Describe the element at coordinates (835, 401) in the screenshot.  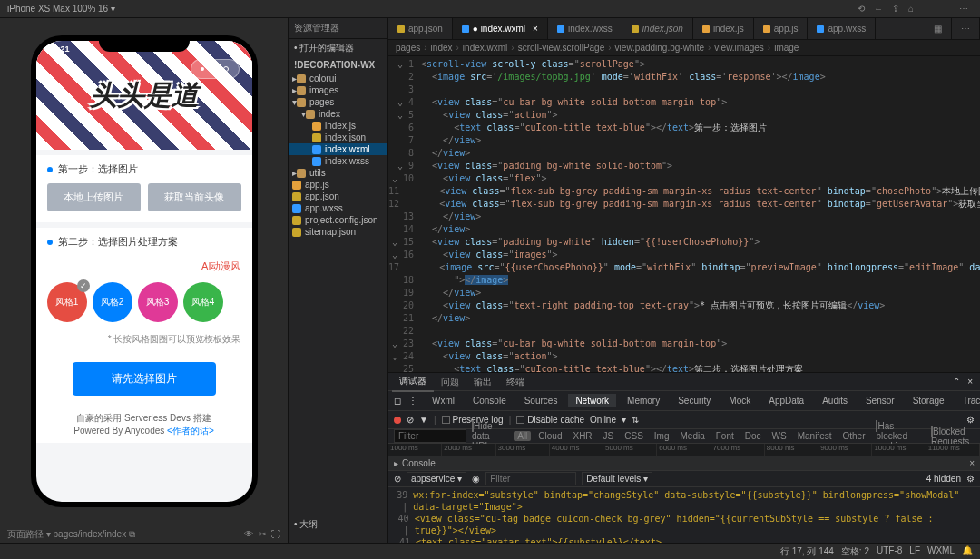
I see `devtool-audits: Audits` at that location.